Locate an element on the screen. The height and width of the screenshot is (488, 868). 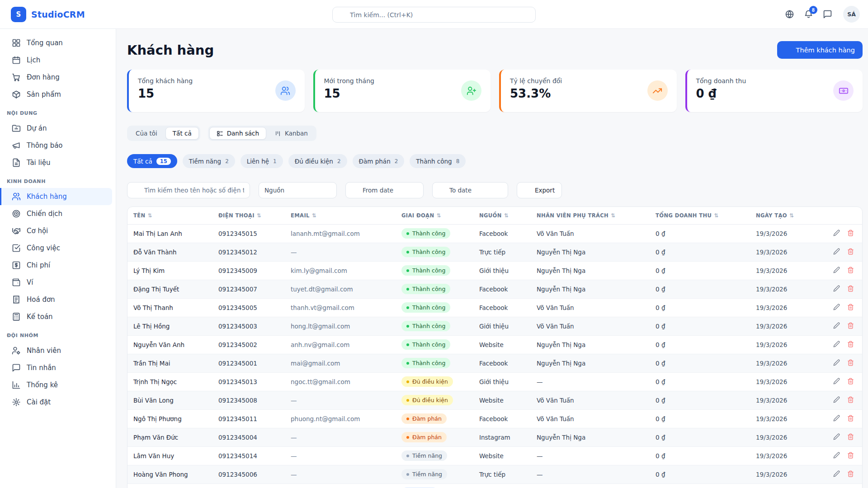
source-cell: Facebook is located at coordinates (505, 233).